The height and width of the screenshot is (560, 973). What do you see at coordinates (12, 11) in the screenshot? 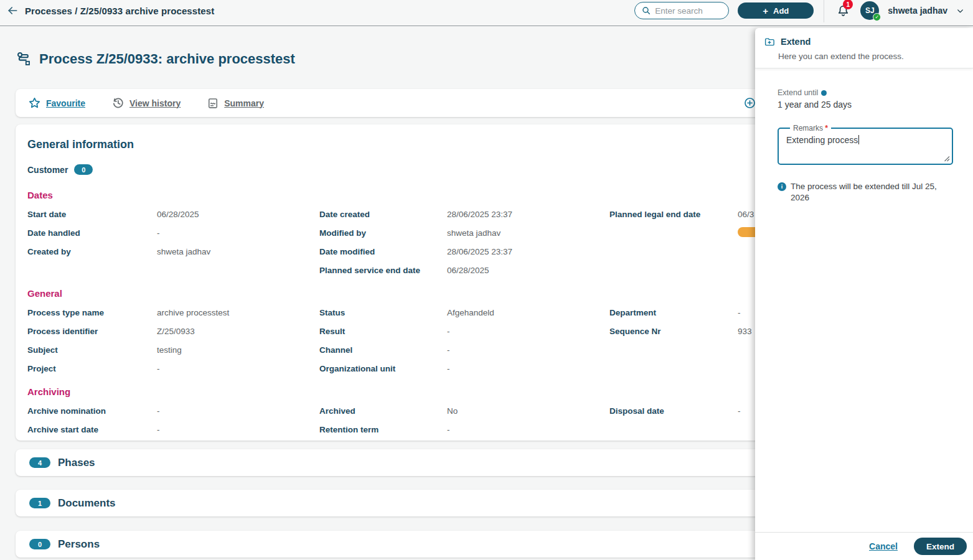
I see `back-arrow-icon` at bounding box center [12, 11].